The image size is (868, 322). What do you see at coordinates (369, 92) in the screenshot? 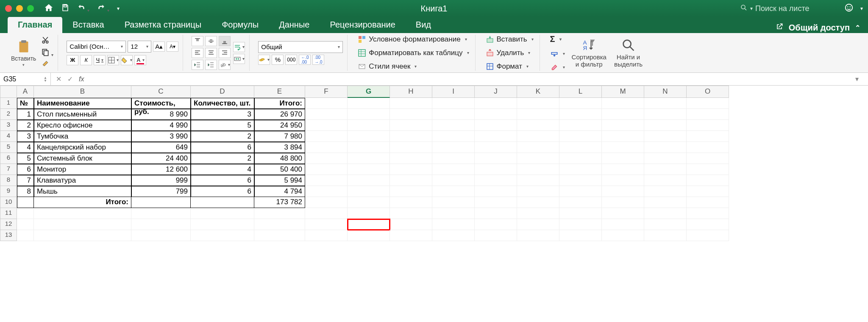
I see `col-header-G: G` at bounding box center [369, 92].